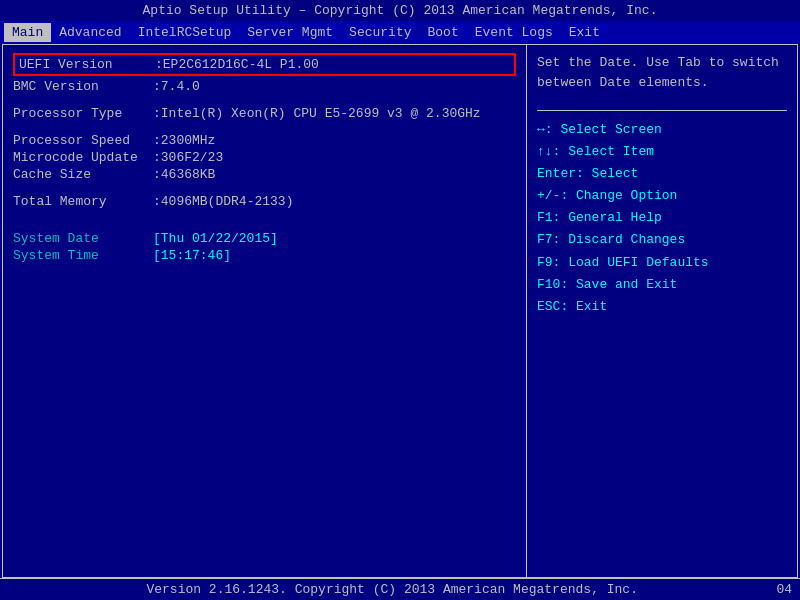  I want to click on bmc-value: 7.4.0, so click(180, 86).